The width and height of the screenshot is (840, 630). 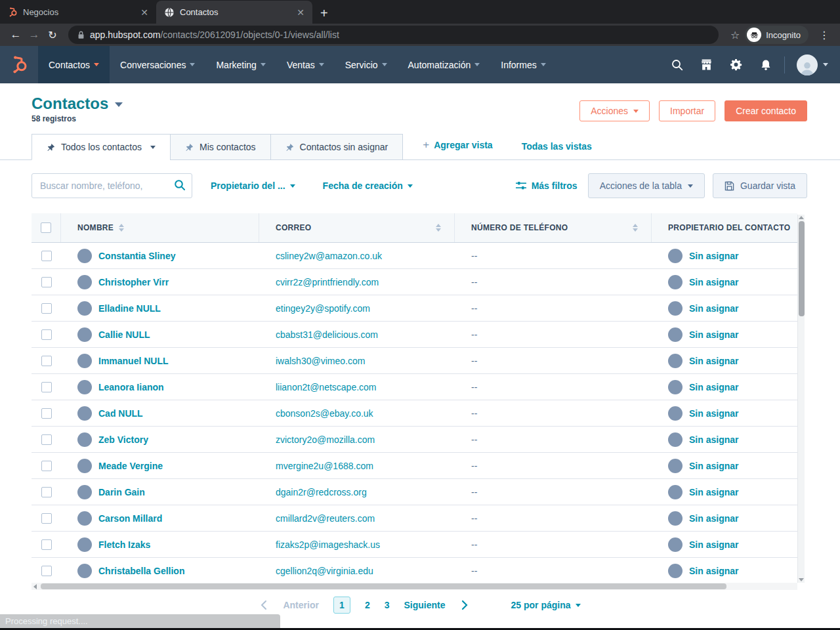 I want to click on contact-name-link: Cad NULL, so click(x=121, y=413).